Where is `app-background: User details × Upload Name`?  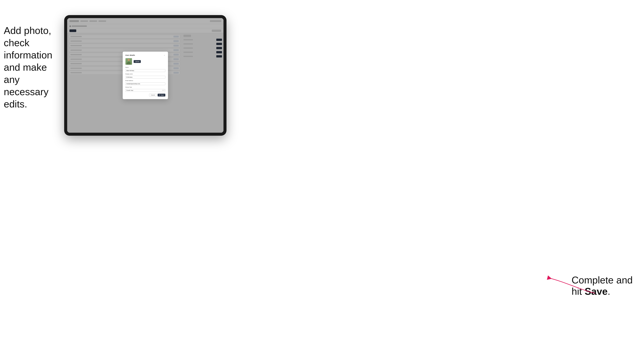 app-background: User details × Upload Name is located at coordinates (146, 75).